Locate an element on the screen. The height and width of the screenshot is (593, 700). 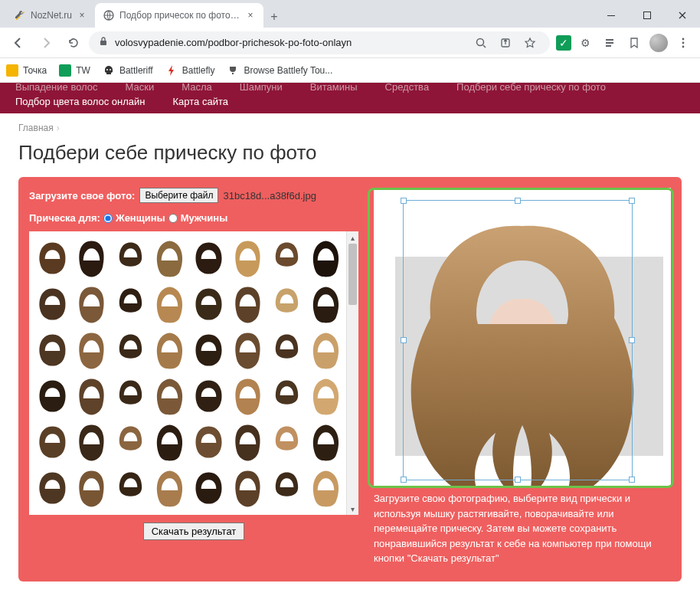
choose-file-button: Выберите файл is located at coordinates (179, 195).